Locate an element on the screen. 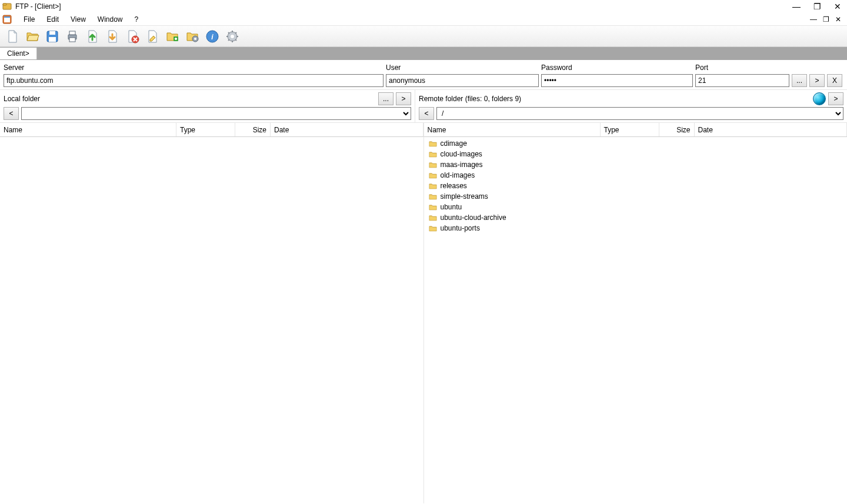 This screenshot has height=504, width=847. toolbar-open is located at coordinates (32, 36).